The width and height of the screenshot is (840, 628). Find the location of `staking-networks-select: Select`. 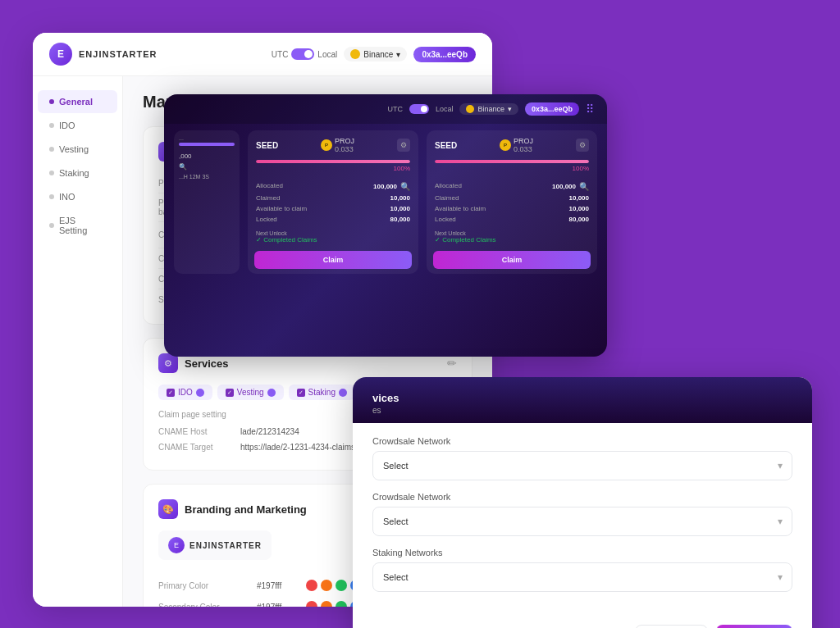

staking-networks-select: Select is located at coordinates (582, 577).